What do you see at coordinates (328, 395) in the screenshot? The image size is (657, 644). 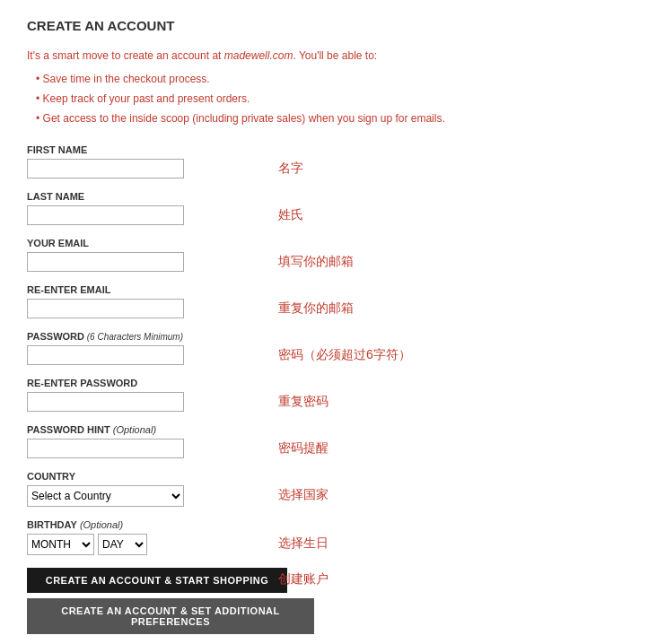 I see `re-password-row: RE-ENTER PASSWORD 重复密码` at bounding box center [328, 395].